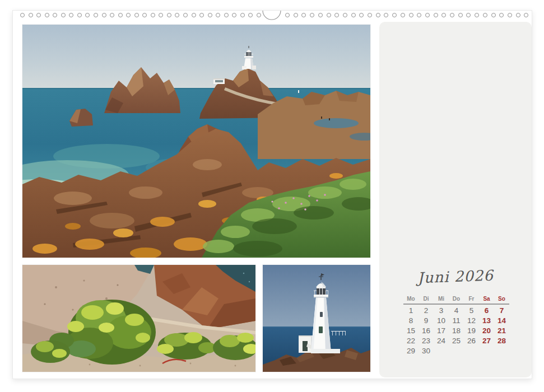  What do you see at coordinates (486, 321) in the screenshot?
I see `date-cell: 13` at bounding box center [486, 321].